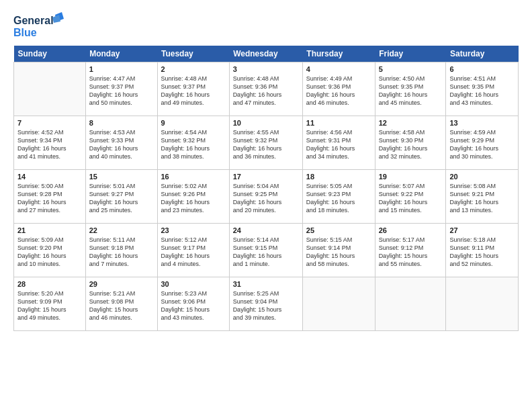 The height and width of the screenshot is (411, 532). Describe the element at coordinates (266, 91) in the screenshot. I see `day-info: Sunrise: 4:48 AMSunset: 9:36 PMDaylight:…` at that location.